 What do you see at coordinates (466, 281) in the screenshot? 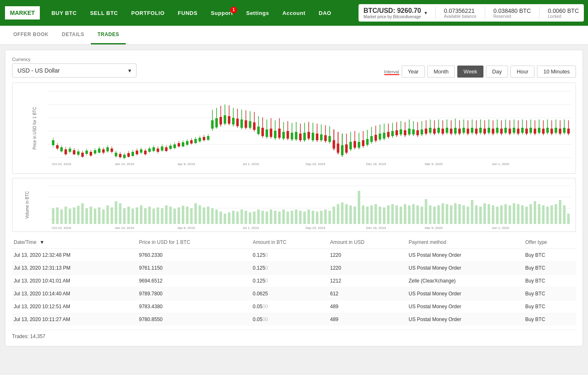
I see `cell-payment: Zelle (ClearXchange)` at bounding box center [466, 281].